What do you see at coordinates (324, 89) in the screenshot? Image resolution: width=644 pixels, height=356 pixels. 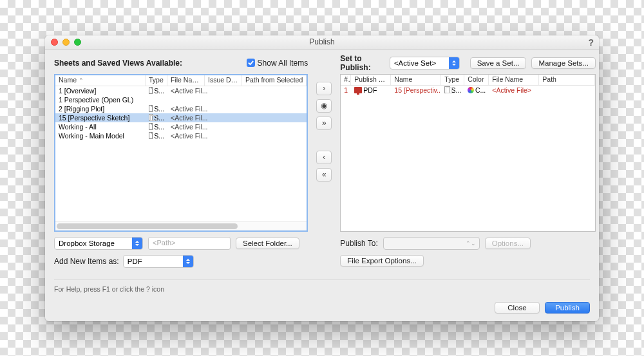 I see `move-right-button: ›` at bounding box center [324, 89].